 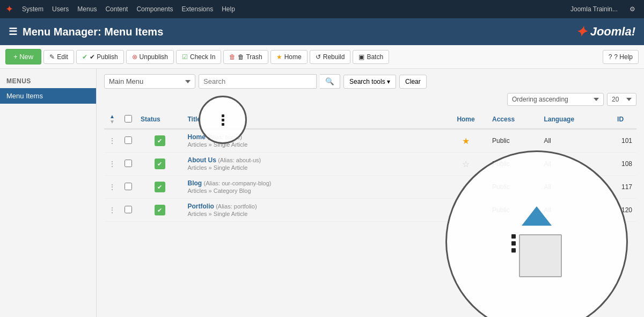 What do you see at coordinates (197, 9) in the screenshot?
I see `nav-extensions: Extensions` at bounding box center [197, 9].